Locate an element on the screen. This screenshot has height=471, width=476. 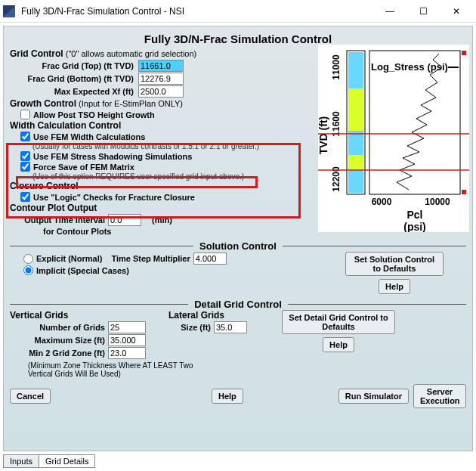
bottom-buttons: Cancel Help Run Simulator Server Executi… is located at coordinates (238, 396).